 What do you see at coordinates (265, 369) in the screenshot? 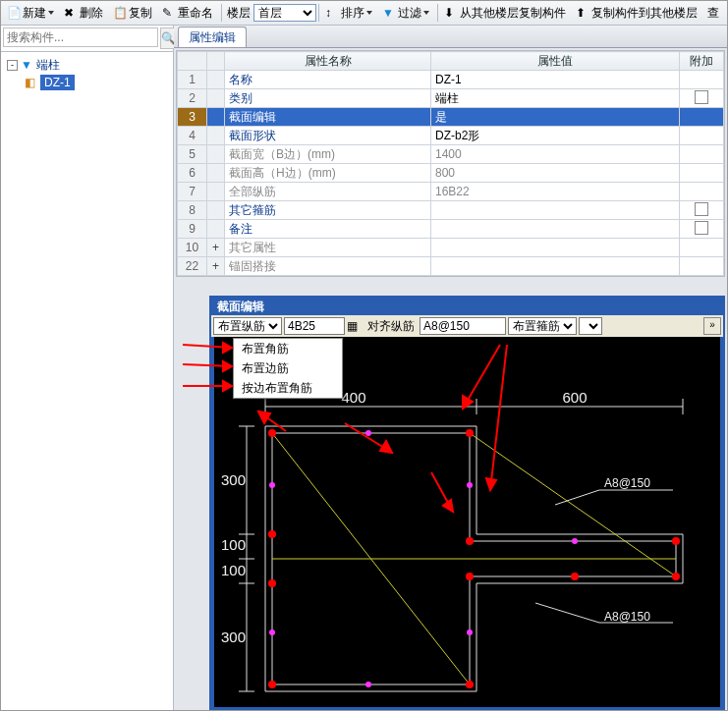
I see `dd-label: 布置边筋` at bounding box center [265, 369].